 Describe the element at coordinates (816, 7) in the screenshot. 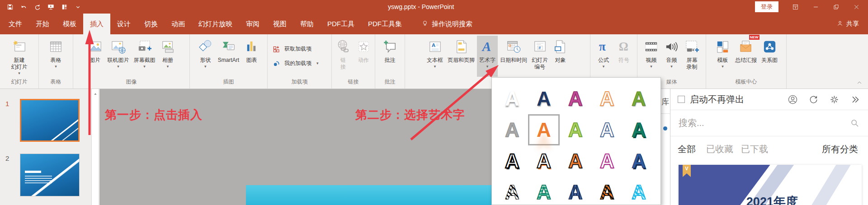

I see `minimize-button` at that location.